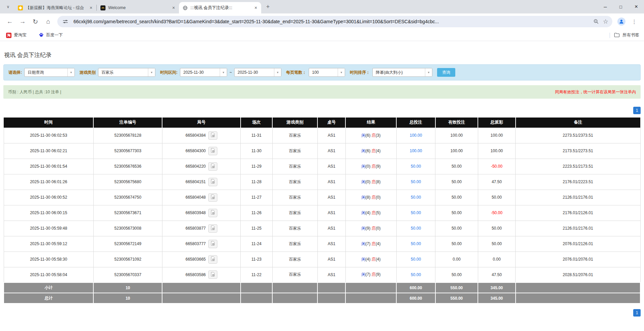 This screenshot has width=644, height=331. I want to click on search-button: 查询, so click(446, 72).